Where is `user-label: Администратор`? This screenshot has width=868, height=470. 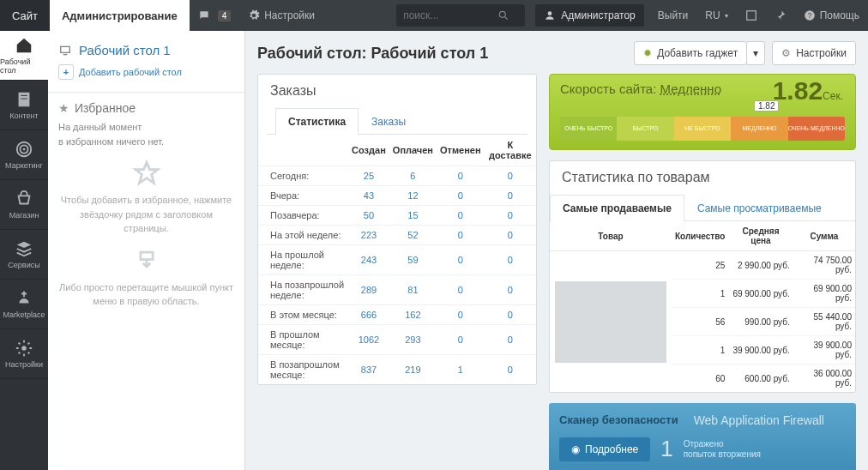
user-label: Администратор is located at coordinates (599, 15).